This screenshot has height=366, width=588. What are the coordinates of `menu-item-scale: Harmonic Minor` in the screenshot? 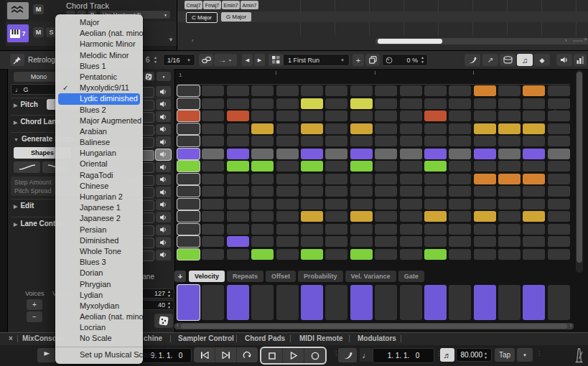 It's located at (99, 44).